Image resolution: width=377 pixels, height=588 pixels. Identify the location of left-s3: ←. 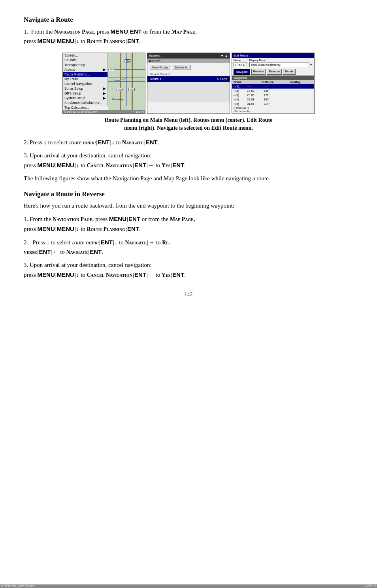
(151, 165).